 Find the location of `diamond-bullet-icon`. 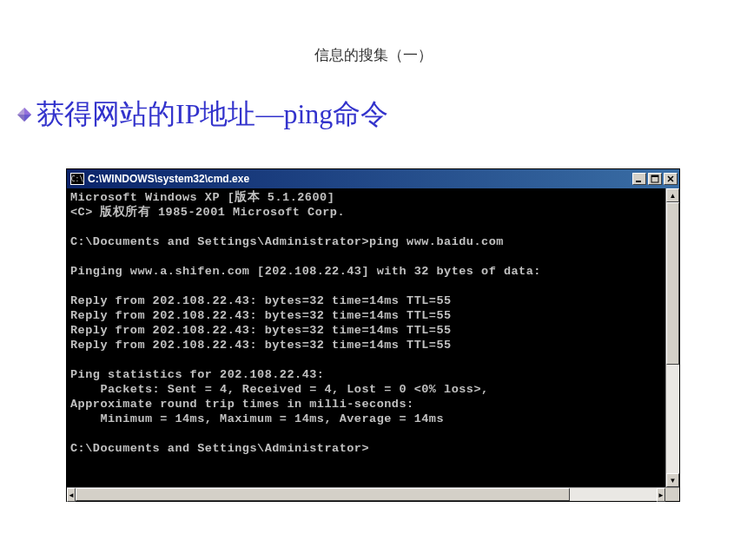

diamond-bullet-icon is located at coordinates (24, 115).